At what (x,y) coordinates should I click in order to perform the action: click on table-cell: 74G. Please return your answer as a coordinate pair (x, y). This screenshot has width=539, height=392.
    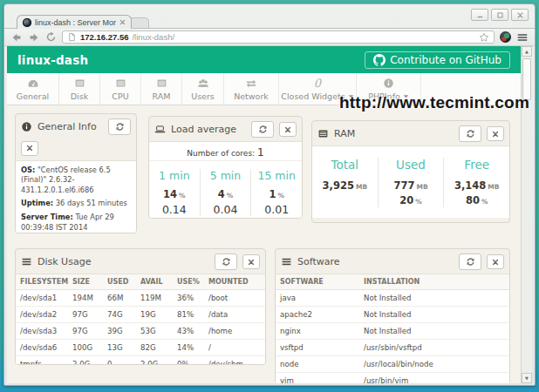
    Looking at the image, I should click on (119, 315).